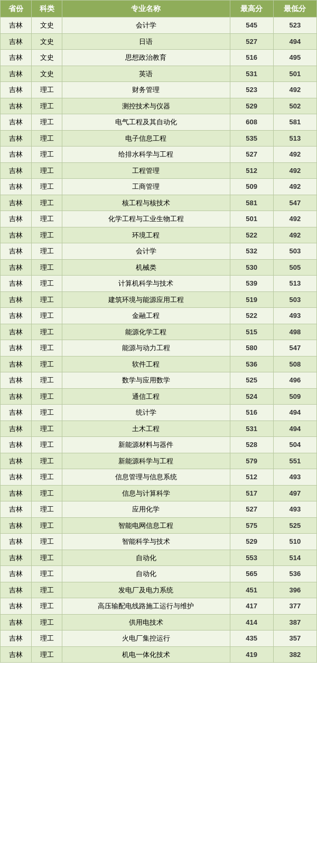 This screenshot has height=868, width=317. What do you see at coordinates (146, 364) in the screenshot?
I see `major-name-cell: 软件工程` at bounding box center [146, 364].